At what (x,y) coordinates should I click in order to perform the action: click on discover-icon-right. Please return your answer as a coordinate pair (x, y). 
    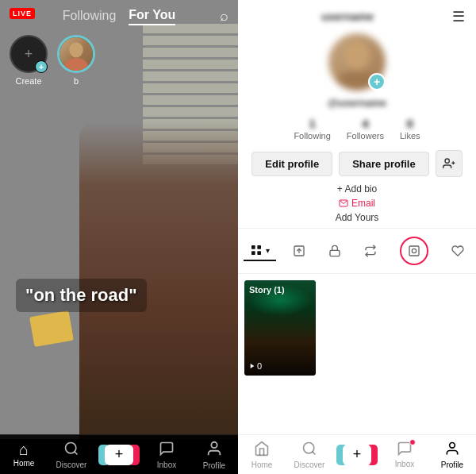
    Looking at the image, I should click on (309, 449).